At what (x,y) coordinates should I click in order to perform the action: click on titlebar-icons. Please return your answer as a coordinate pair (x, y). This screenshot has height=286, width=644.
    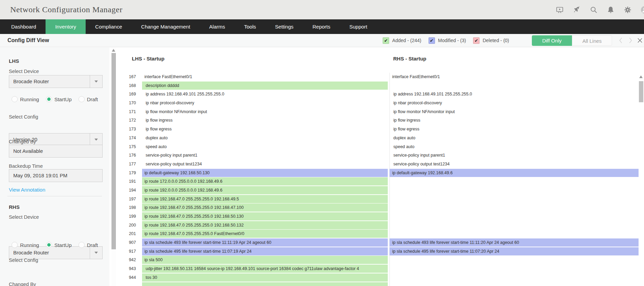
    Looking at the image, I should click on (600, 10).